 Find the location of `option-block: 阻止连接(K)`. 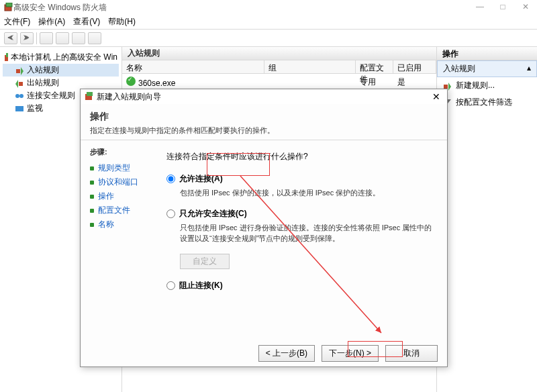

option-block: 阻止连接(K) is located at coordinates (299, 286).